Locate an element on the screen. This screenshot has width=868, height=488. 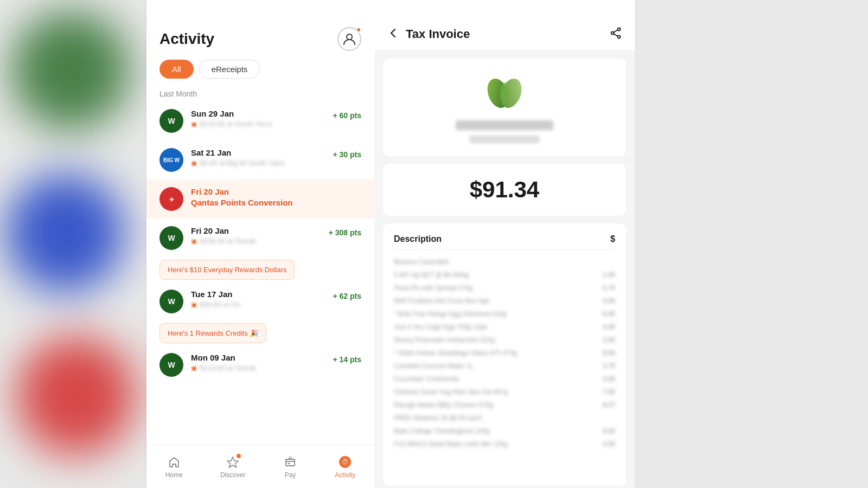
nav-pay: Pay is located at coordinates (290, 467).